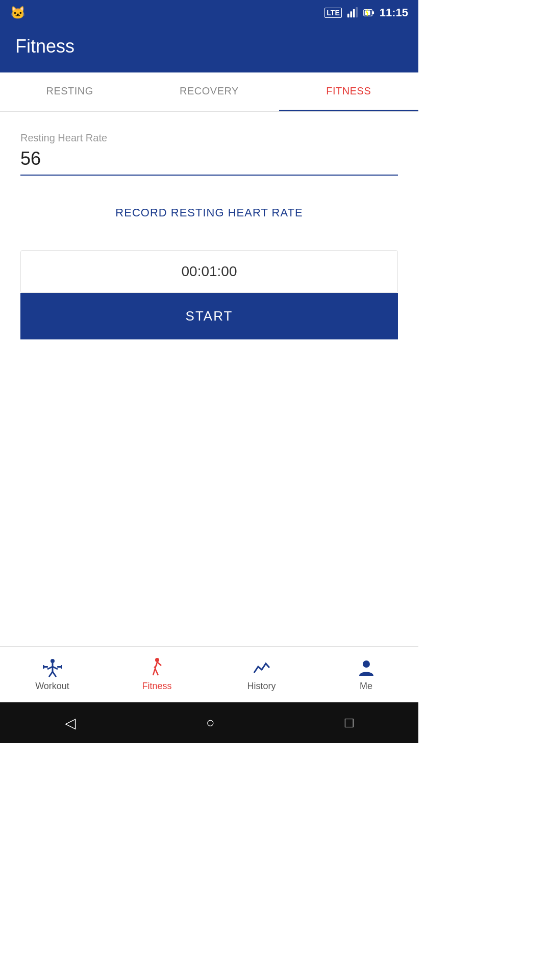 This screenshot has width=551, height=980. Describe the element at coordinates (209, 272) in the screenshot. I see `timer-display: 00:01:00` at that location.